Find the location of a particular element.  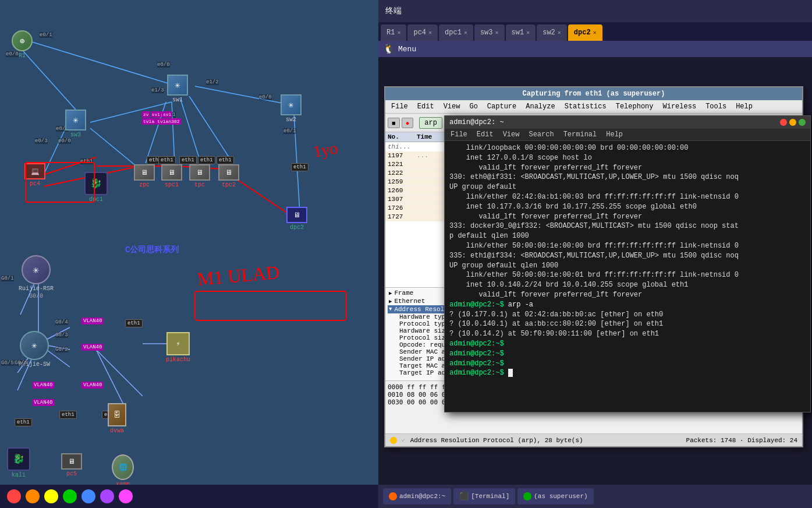

term-line-7: valid_lft forever preferred_lft forever is located at coordinates (627, 217).